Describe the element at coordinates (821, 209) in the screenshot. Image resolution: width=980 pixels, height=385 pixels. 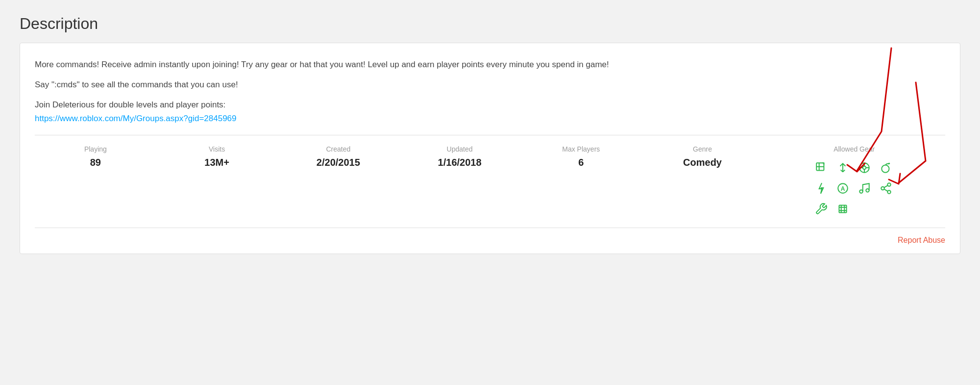
I see `build-icon` at that location.